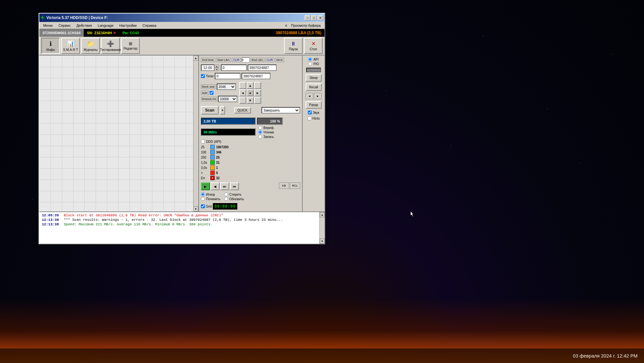 This screenshot has width=644, height=363. Describe the element at coordinates (243, 100) in the screenshot. I see `arrow-down-left` at that location.